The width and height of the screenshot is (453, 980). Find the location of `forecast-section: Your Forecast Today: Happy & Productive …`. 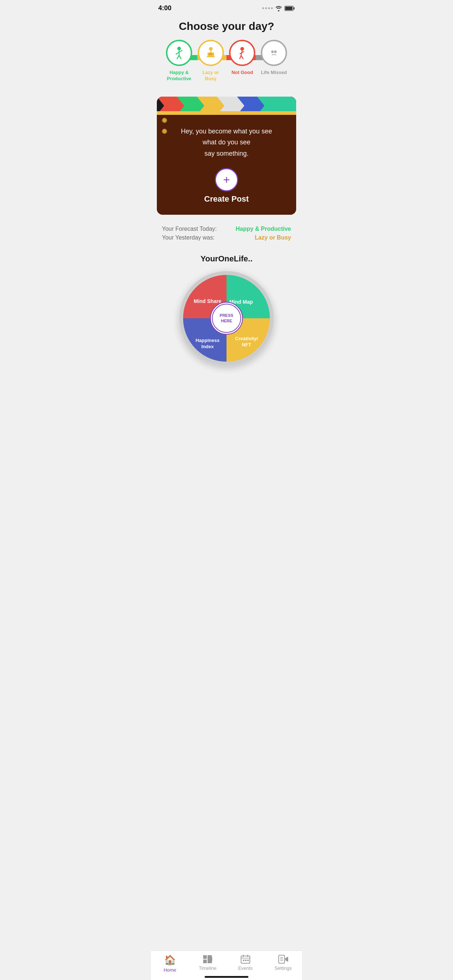

forecast-section: Your Forecast Today: Happy & Productive … is located at coordinates (226, 236).